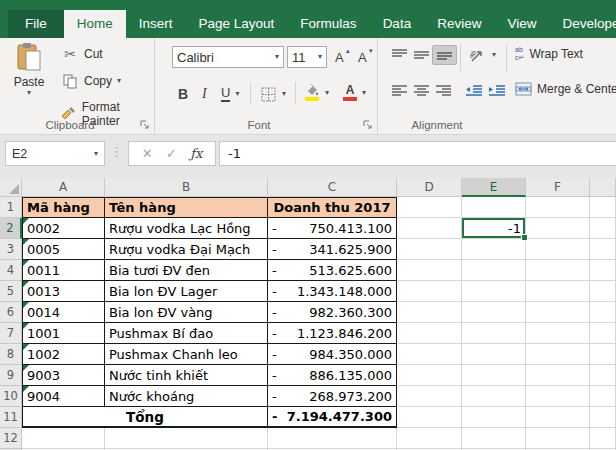  What do you see at coordinates (186, 188) in the screenshot?
I see `column-header-B: B` at bounding box center [186, 188].